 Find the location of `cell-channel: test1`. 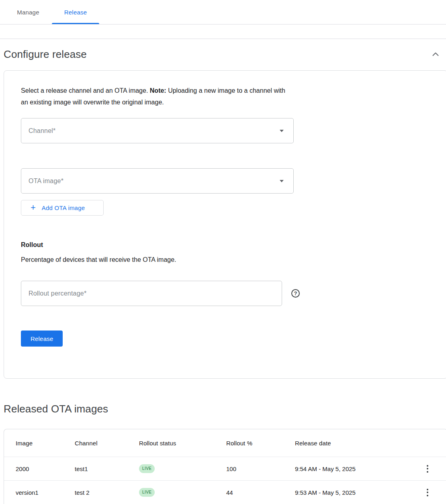

cell-channel: test1 is located at coordinates (107, 469).